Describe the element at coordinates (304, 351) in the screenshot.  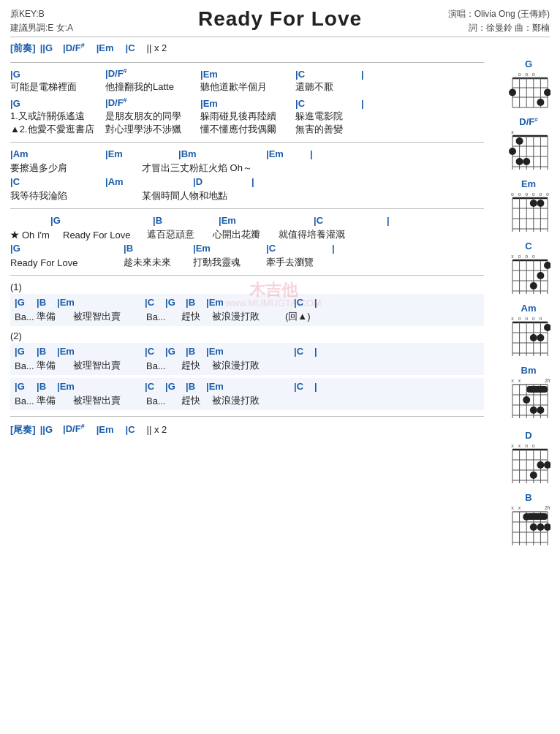
I see `s2-c8: |C` at that location.